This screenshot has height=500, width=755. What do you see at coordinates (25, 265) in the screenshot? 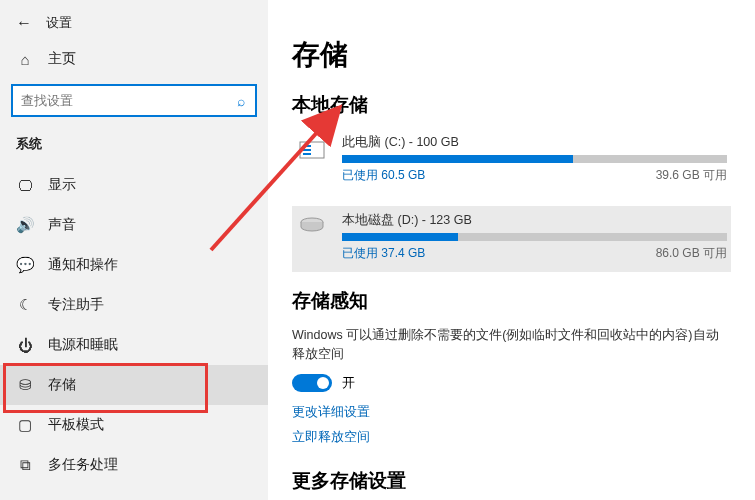
I see `notifications-icon: 💬` at bounding box center [25, 265].